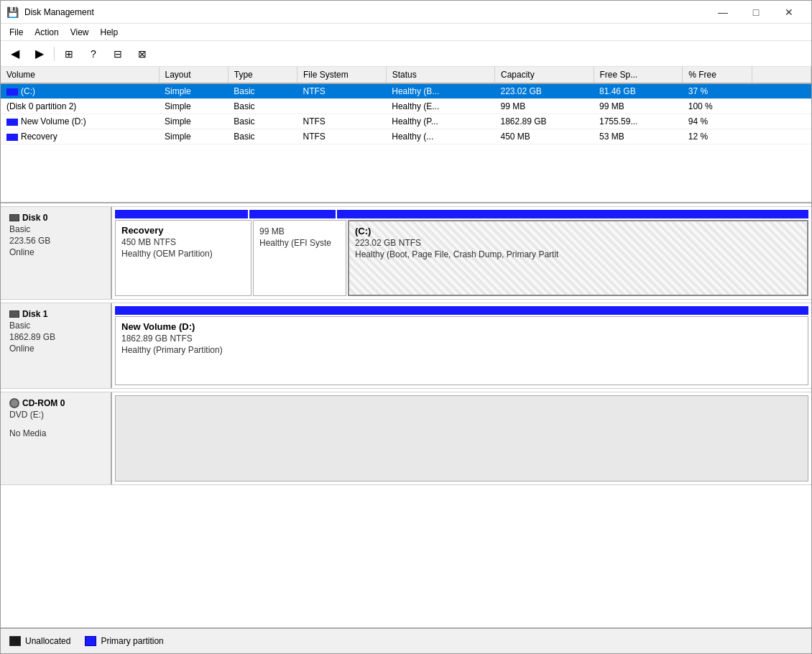 Image resolution: width=812 pixels, height=654 pixels. Describe the element at coordinates (80, 122) in the screenshot. I see `cell-volume: New Volume (D:)` at that location.